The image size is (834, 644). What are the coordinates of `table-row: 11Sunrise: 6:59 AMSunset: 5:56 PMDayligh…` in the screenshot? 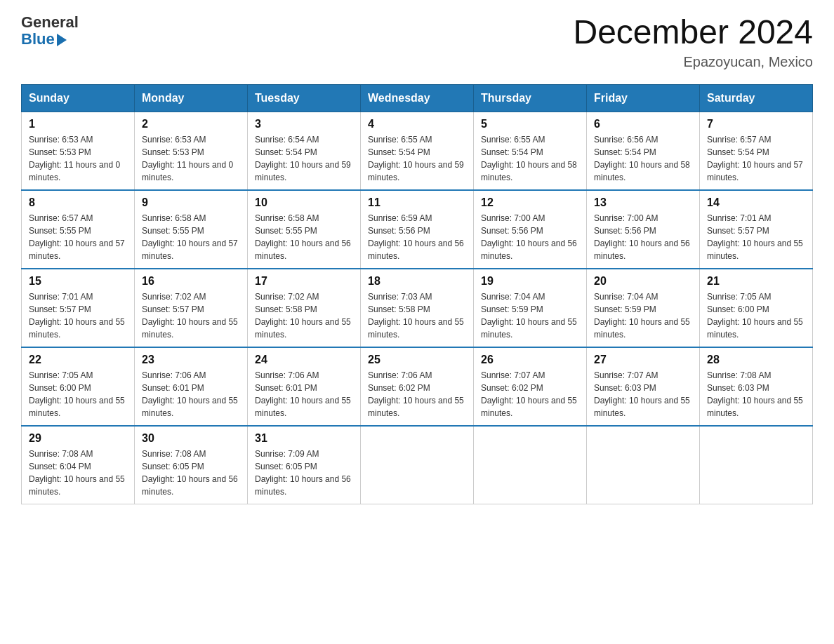 It's located at (417, 229).